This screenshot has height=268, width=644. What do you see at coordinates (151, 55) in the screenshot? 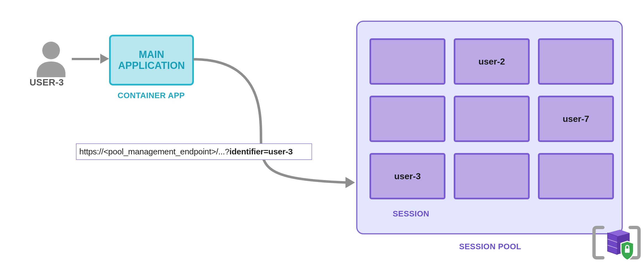
I see `app-title-line1: MAIN` at bounding box center [151, 55].